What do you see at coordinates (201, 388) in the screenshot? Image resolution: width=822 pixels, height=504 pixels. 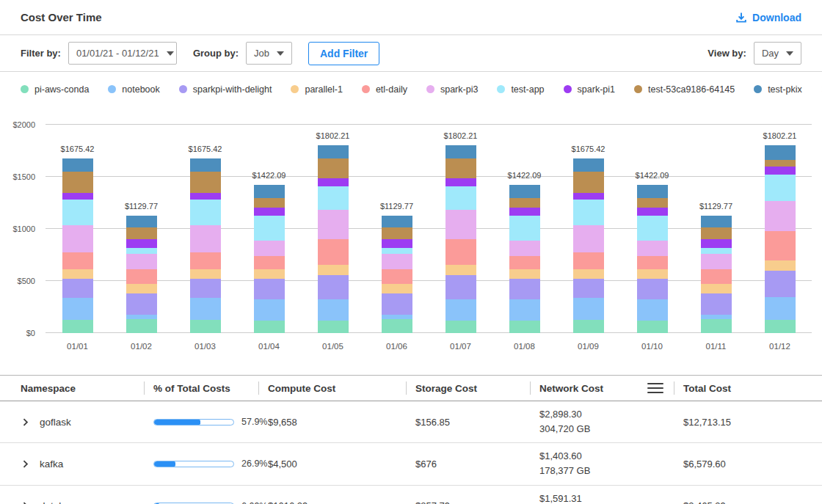 I see `column-header-percent-of-total-costs: % of Total Costs` at bounding box center [201, 388].